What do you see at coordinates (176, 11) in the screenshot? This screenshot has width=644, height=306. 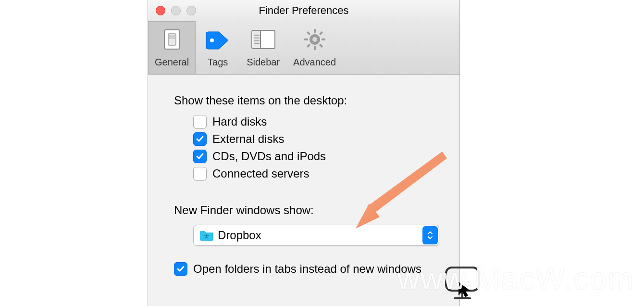 I see `minimize-window-button` at bounding box center [176, 11].